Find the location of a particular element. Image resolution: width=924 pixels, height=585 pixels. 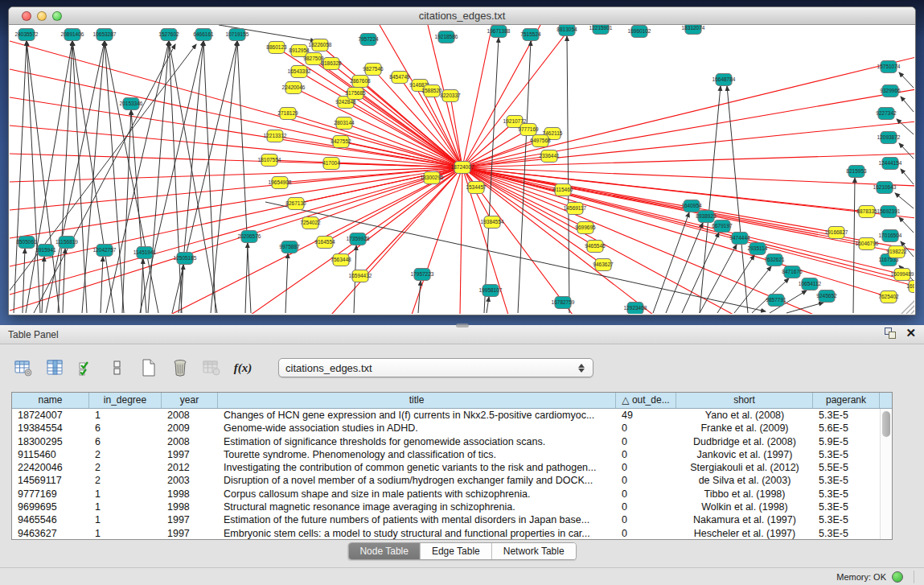

graph-node: 12505185 is located at coordinates (185, 259).